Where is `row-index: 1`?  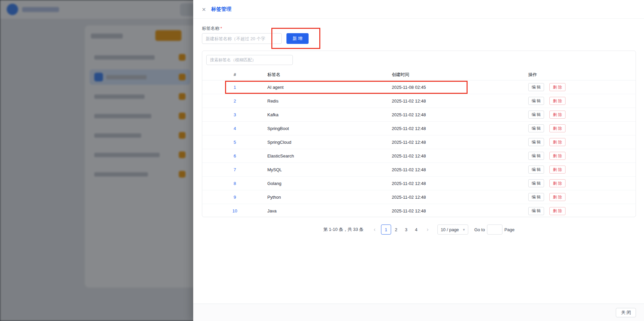
row-index: 1 is located at coordinates (235, 87).